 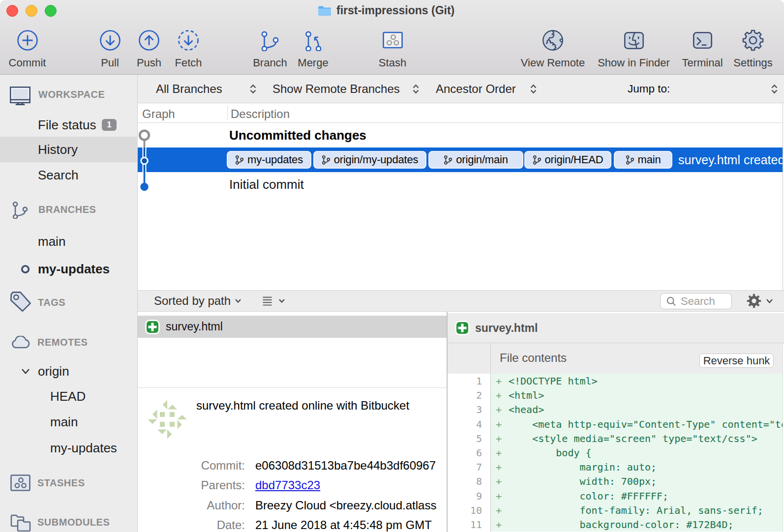 I want to click on fetch-label: Fetch, so click(x=188, y=63).